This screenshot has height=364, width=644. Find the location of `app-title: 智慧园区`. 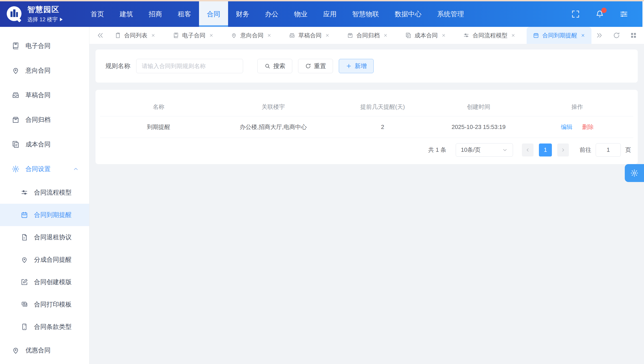

app-title: 智慧园区 is located at coordinates (45, 10).